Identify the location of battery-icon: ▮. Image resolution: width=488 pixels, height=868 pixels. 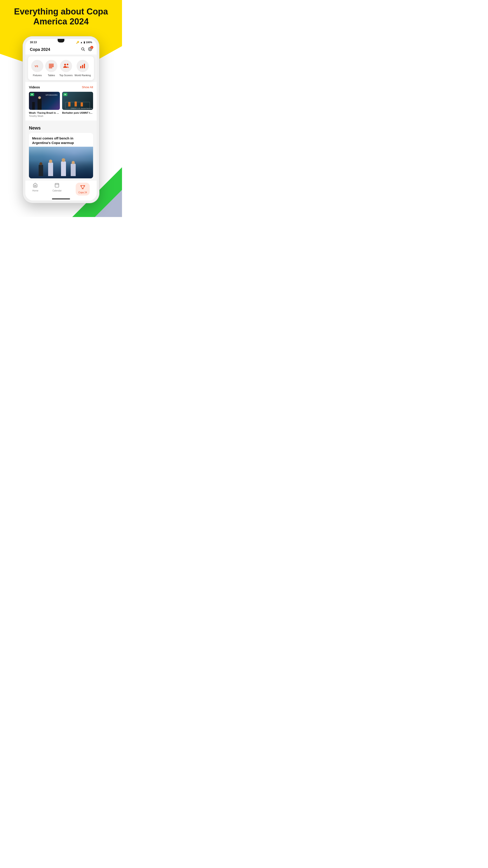
(84, 42).